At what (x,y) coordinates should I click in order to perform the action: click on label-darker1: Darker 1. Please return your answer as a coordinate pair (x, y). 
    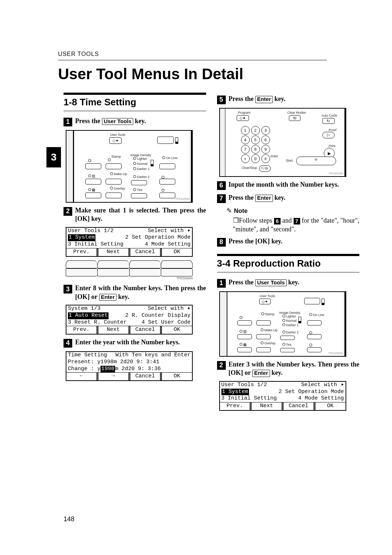
    Looking at the image, I should click on (142, 169).